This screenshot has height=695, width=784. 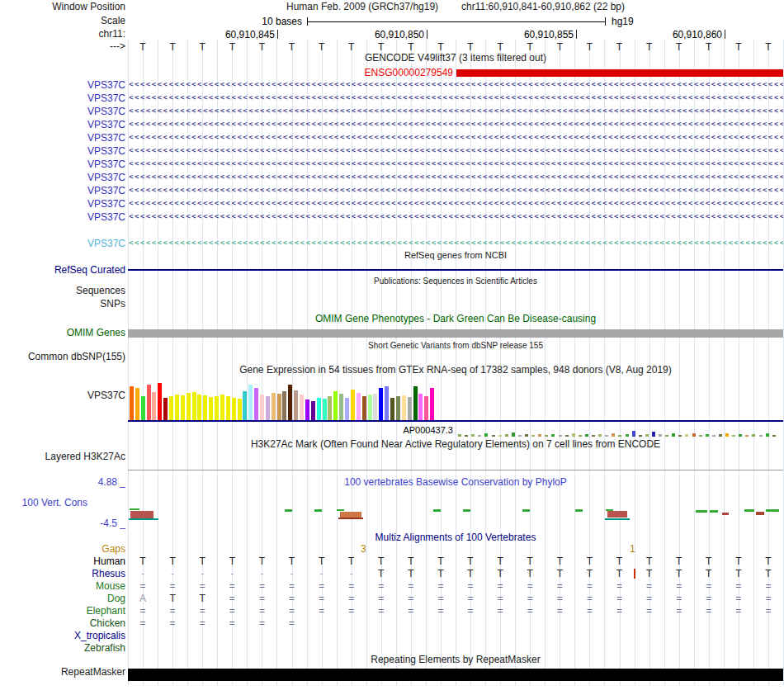 I want to click on species-track-label: Elephant, so click(x=63, y=611).